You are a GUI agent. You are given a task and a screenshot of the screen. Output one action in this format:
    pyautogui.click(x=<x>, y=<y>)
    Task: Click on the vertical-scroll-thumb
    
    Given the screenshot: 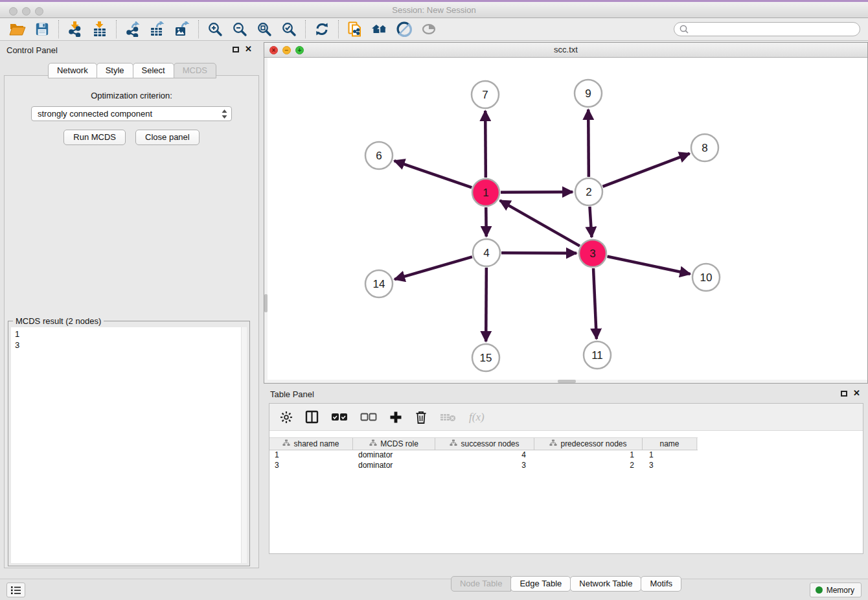 What is the action you would take?
    pyautogui.click(x=266, y=303)
    